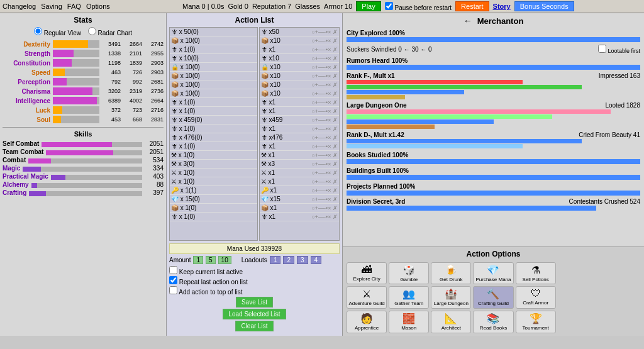 Image resolution: width=644 pixels, height=349 pixels. I want to click on add-top-checkbox, so click(174, 291).